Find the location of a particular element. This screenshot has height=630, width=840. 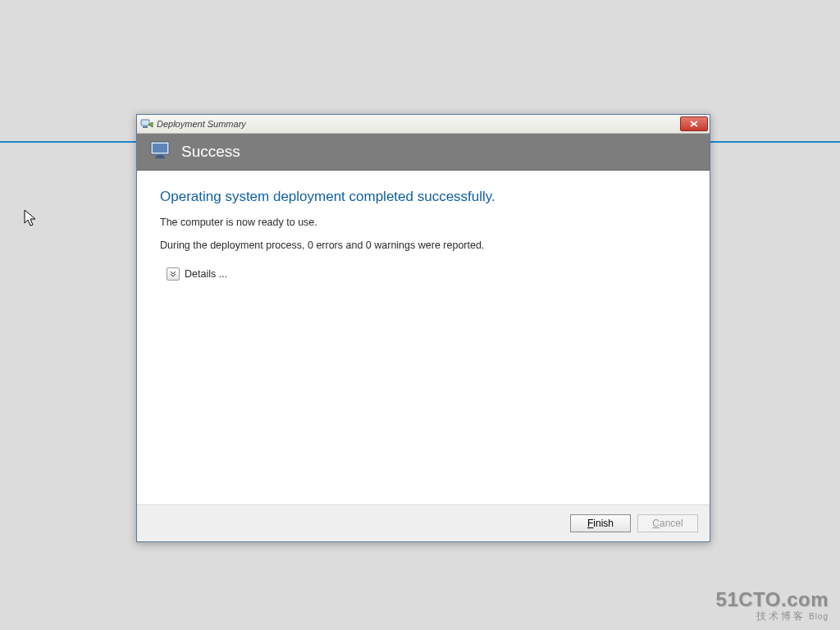

details-label: Details ... is located at coordinates (206, 274).